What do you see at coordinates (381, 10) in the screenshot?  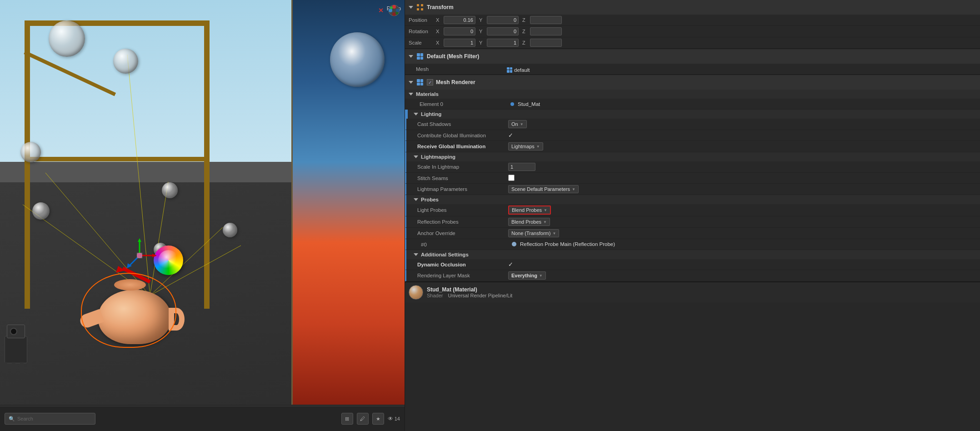 I see `scene-close-icon: ✕` at bounding box center [381, 10].